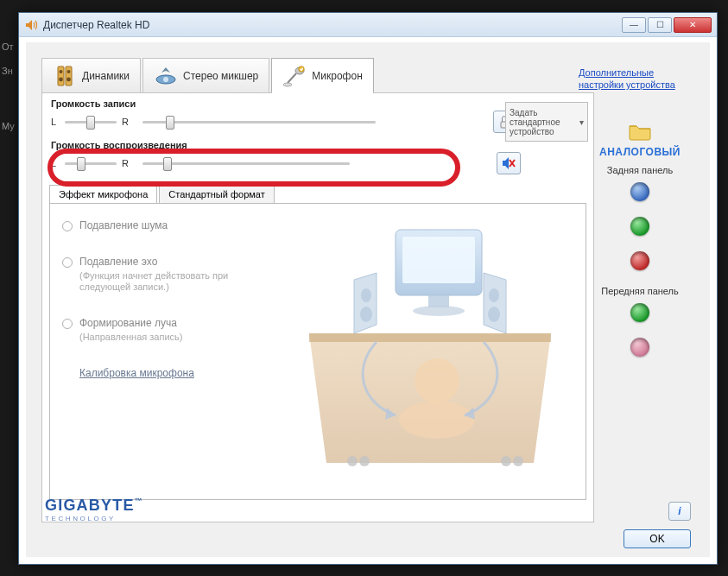 The height and width of the screenshot is (576, 728). What do you see at coordinates (90, 505) in the screenshot?
I see `brand-name: GIGABYTE` at bounding box center [90, 505].